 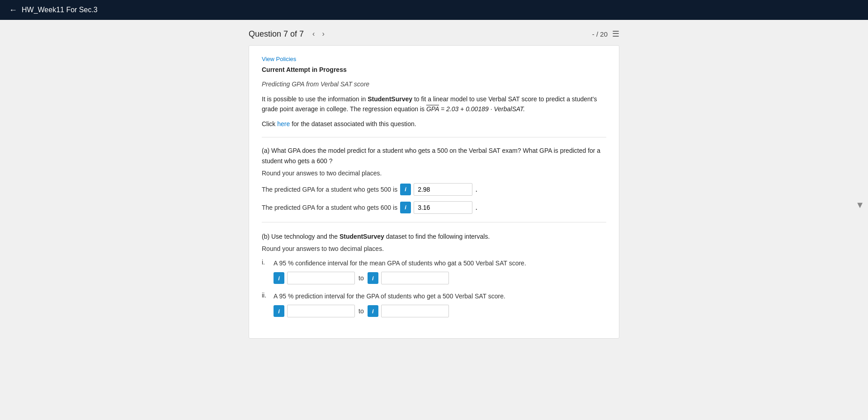 I want to click on scroll-hint: ▼, so click(x=860, y=205).